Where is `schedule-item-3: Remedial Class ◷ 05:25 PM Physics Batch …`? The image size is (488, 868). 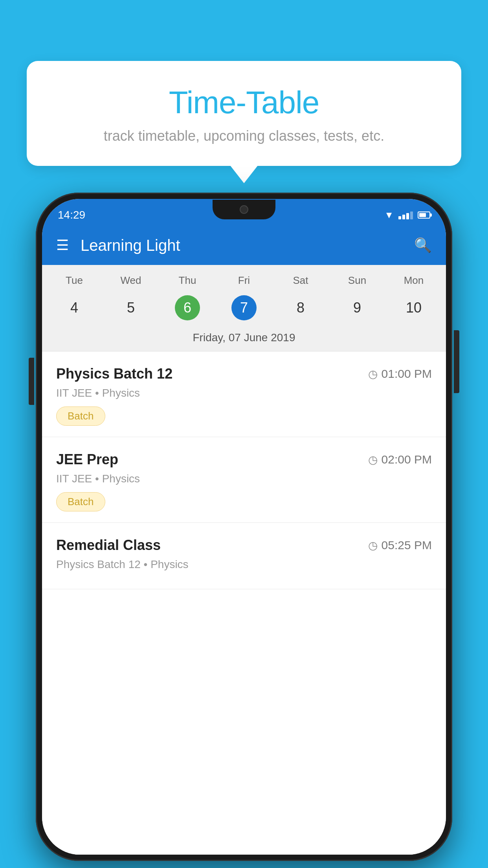
schedule-item-3: Remedial Class ◷ 05:25 PM Physics Batch … is located at coordinates (244, 556).